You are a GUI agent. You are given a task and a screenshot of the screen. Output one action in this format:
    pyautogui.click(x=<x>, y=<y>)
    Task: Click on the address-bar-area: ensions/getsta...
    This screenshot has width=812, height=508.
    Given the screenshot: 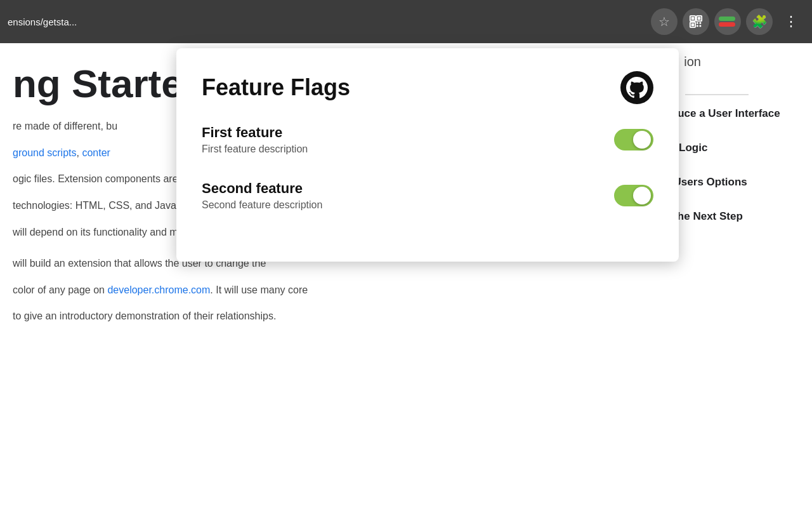 What is the action you would take?
    pyautogui.click(x=327, y=22)
    